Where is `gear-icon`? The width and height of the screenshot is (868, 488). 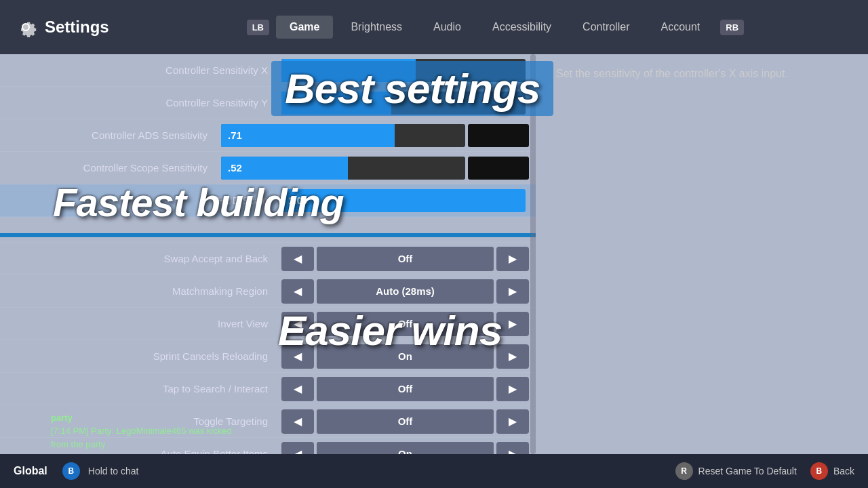 gear-icon is located at coordinates (26, 27).